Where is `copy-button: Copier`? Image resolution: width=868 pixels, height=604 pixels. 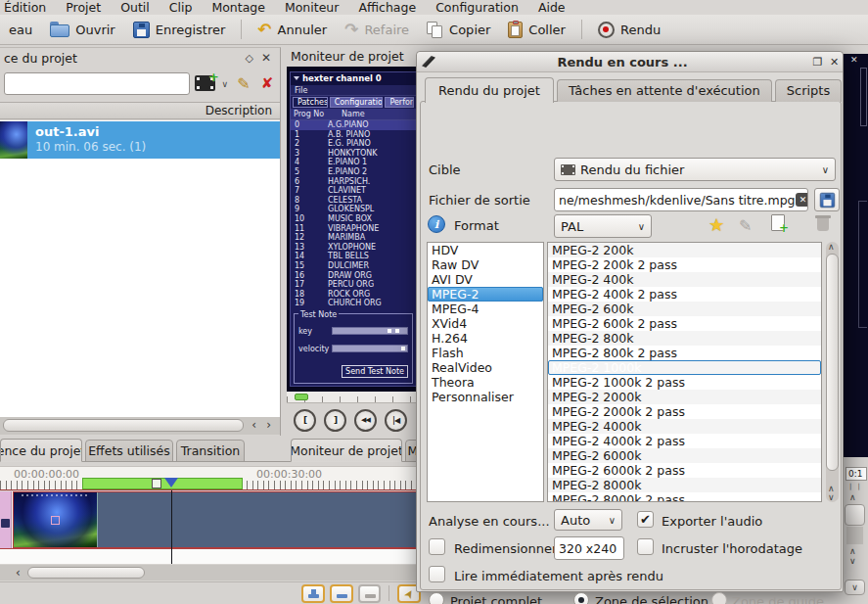 copy-button: Copier is located at coordinates (458, 29).